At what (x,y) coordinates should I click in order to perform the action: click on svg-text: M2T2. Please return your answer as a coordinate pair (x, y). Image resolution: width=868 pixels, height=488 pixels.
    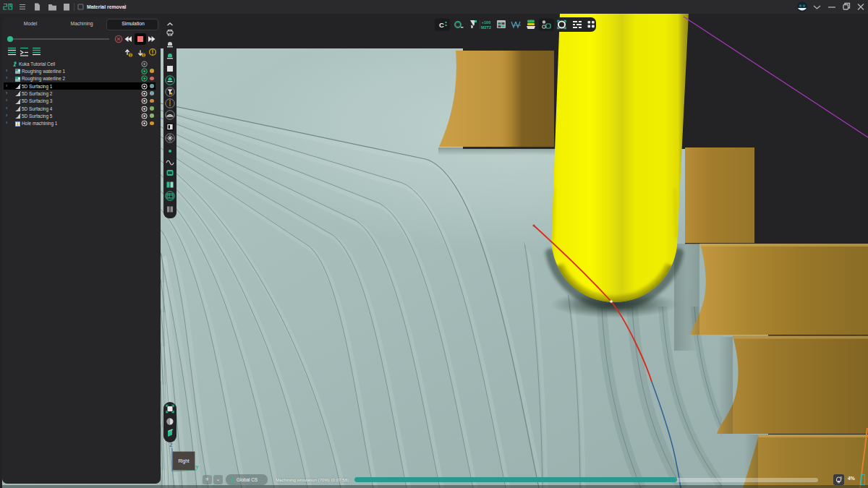
    Looking at the image, I should click on (486, 27).